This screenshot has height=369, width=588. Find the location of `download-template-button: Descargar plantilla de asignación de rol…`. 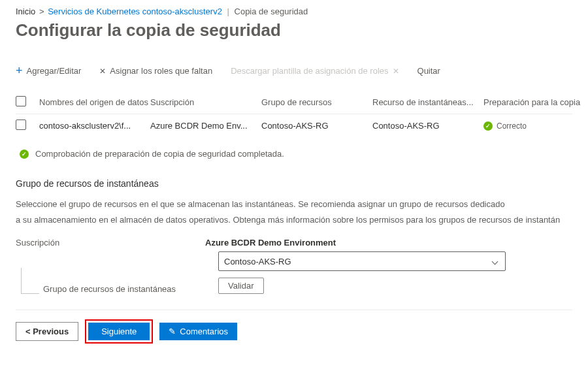

download-template-button: Descargar plantilla de asignación de rol… is located at coordinates (315, 71).